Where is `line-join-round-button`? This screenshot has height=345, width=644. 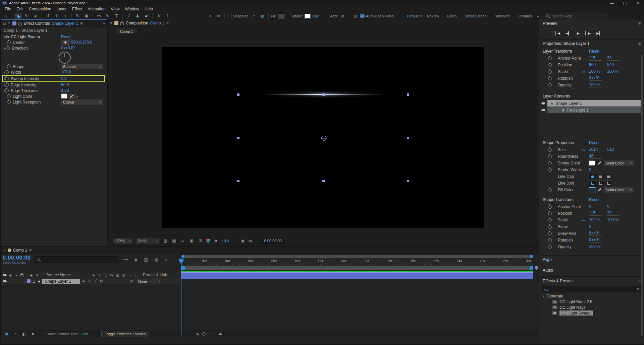 line-join-round-button is located at coordinates (600, 184).